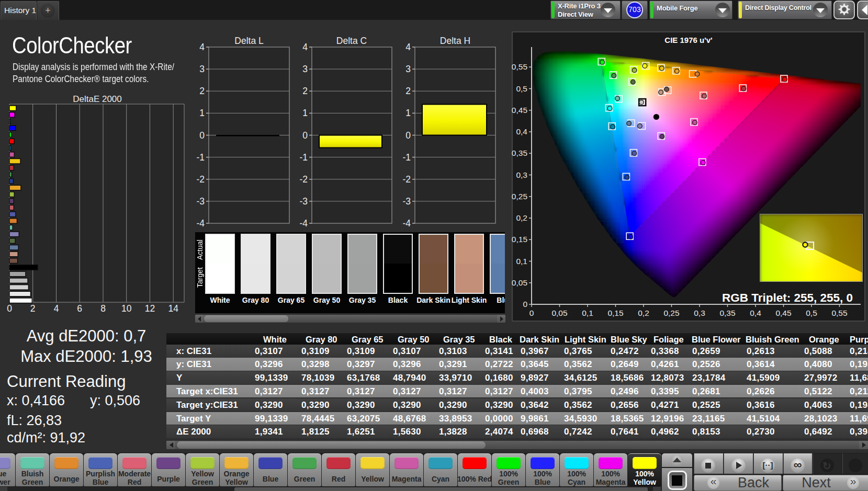 The width and height of the screenshot is (868, 491). I want to click on svg-text: 12, so click(150, 309).